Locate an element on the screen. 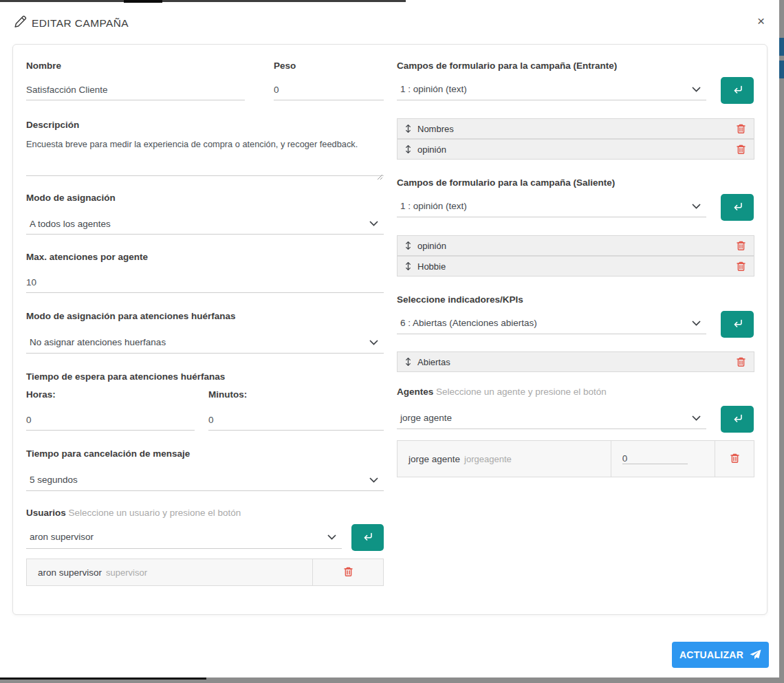  saliente-item-label: opinión is located at coordinates (432, 246).